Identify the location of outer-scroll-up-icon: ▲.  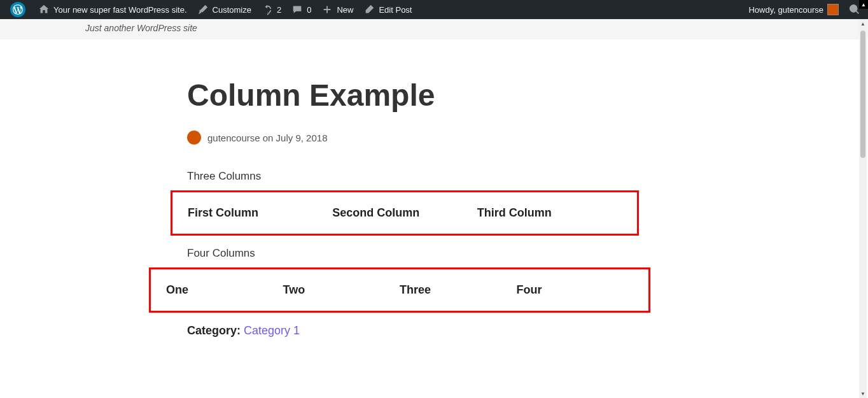
(864, 4).